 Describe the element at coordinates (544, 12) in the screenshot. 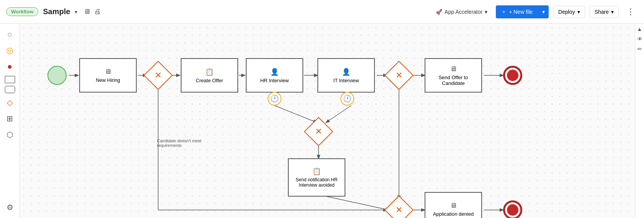

I see `new-file-dropdown-icon: ▾` at that location.